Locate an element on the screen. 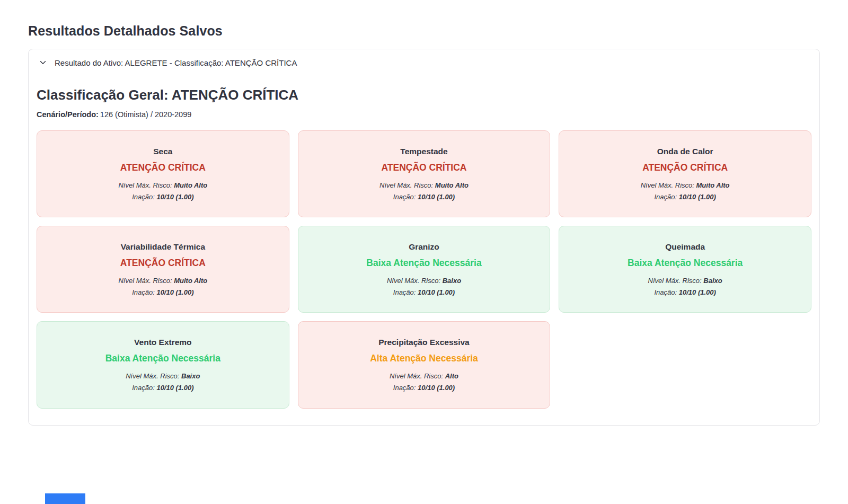 Image resolution: width=848 pixels, height=504 pixels. card-classification: Alta Atenção Necessária is located at coordinates (424, 358).